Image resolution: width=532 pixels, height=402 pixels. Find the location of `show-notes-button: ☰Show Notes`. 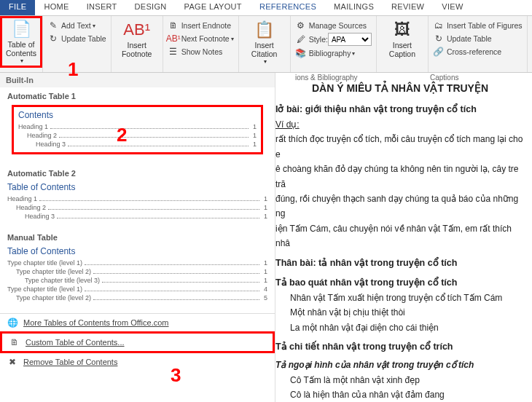

show-notes-button: ☰Show Notes is located at coordinates (201, 52).